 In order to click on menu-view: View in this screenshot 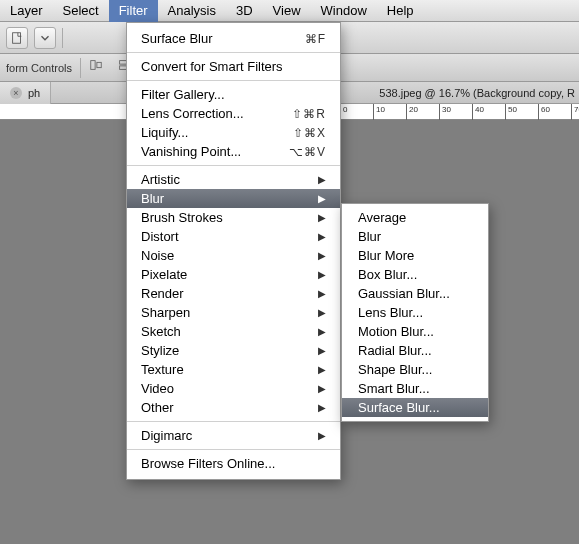, I will do `click(287, 11)`.